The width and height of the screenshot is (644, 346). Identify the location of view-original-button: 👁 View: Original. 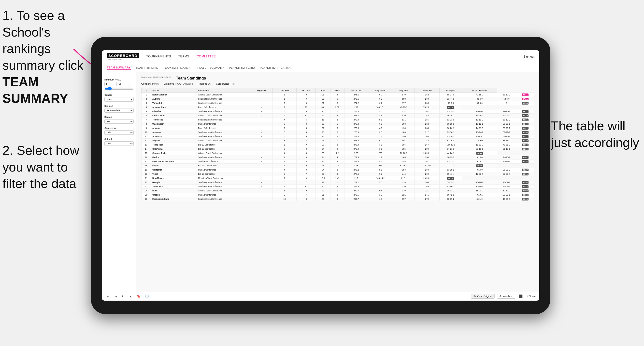
(483, 296).